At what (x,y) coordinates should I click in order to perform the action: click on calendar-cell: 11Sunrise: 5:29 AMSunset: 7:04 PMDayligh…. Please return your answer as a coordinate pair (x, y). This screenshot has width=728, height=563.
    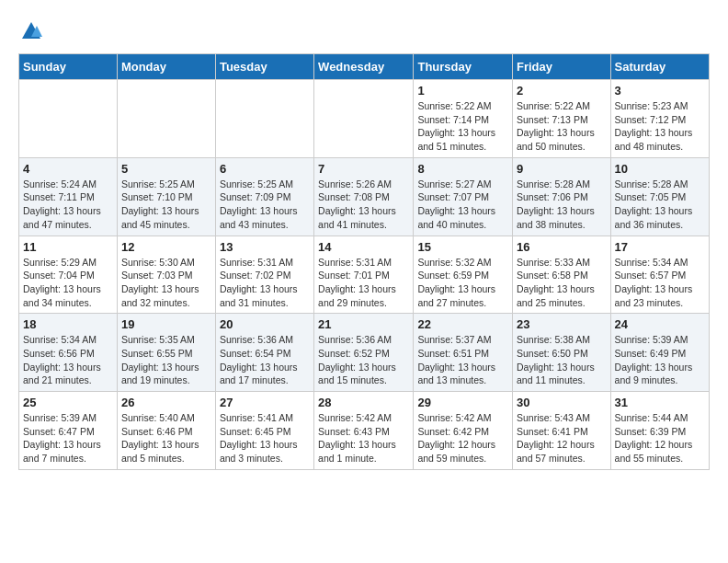
    Looking at the image, I should click on (68, 274).